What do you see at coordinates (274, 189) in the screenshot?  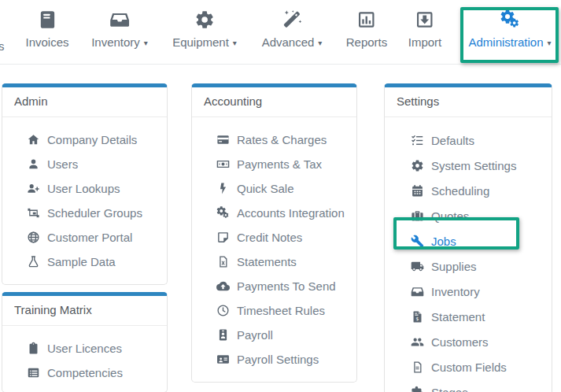 I see `menu-item-quick-sale: Quick Sale` at bounding box center [274, 189].